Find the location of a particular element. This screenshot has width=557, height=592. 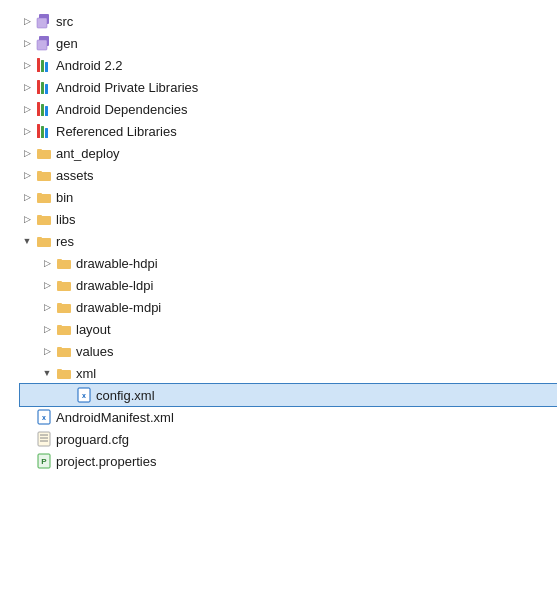

tree-item-res: res is located at coordinates (288, 241).